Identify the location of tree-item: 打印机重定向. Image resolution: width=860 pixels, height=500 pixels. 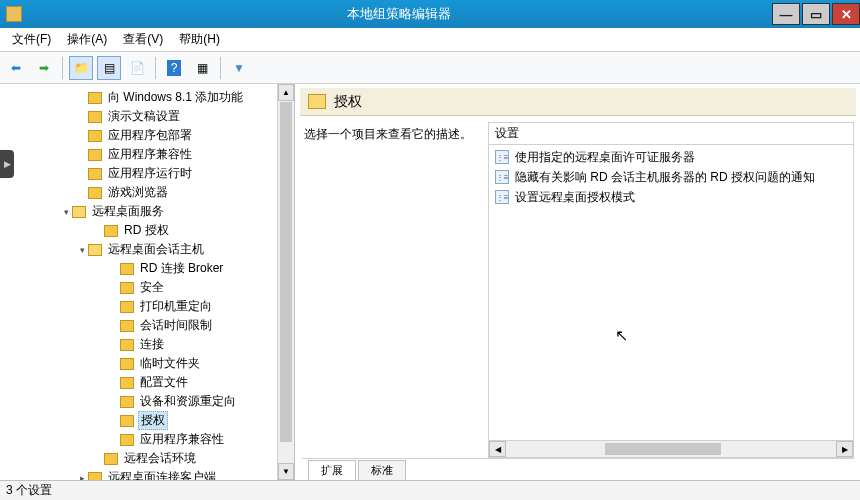
(138, 306).